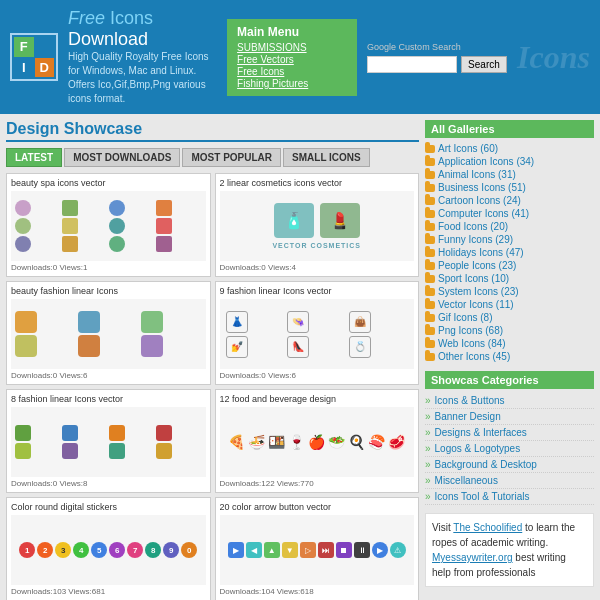 Image resolution: width=600 pixels, height=600 pixels. I want to click on title-download: Download, so click(108, 39).